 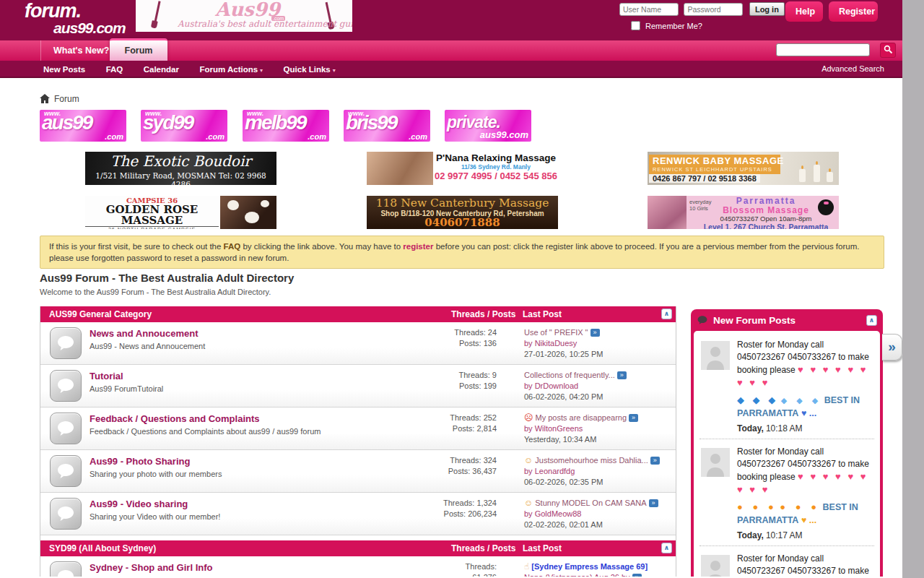 I want to click on table-spacer, so click(x=358, y=538).